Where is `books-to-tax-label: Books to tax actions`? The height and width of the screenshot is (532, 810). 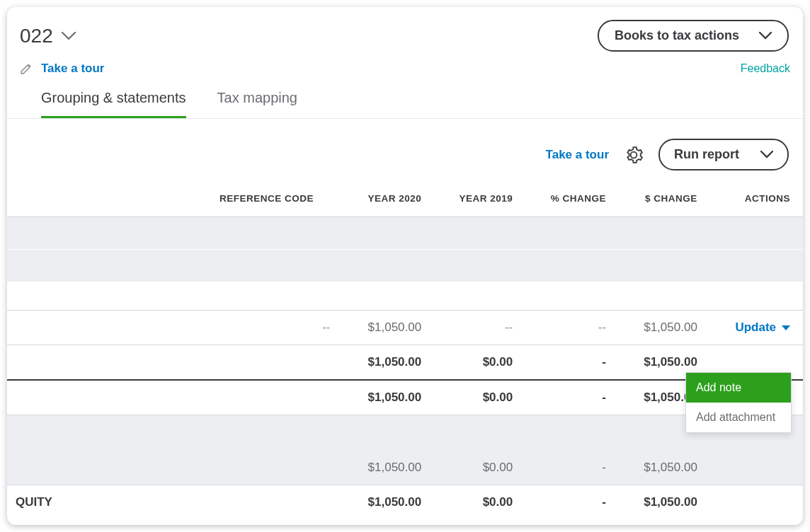
books-to-tax-label: Books to tax actions is located at coordinates (677, 35).